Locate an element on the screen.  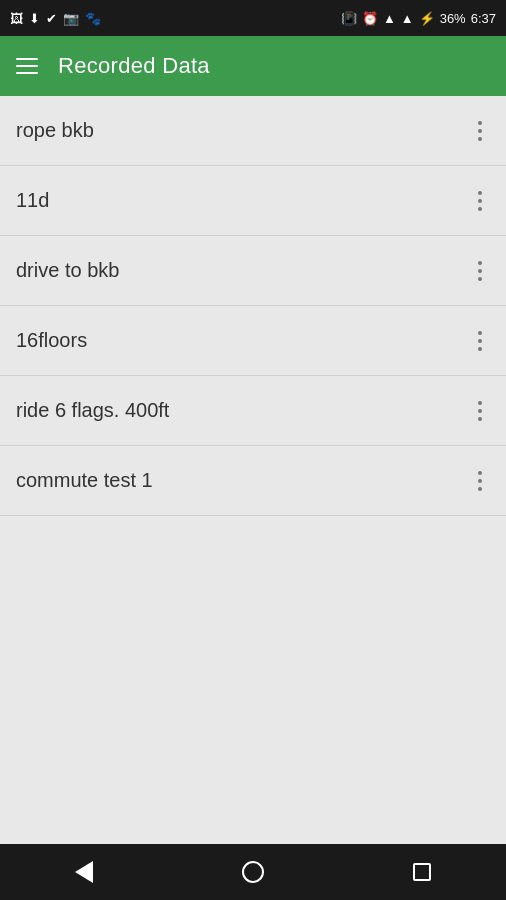
status-bar-left-icons: 🖼 ⬇ ✔ 📷 🐾 is located at coordinates (56, 18).